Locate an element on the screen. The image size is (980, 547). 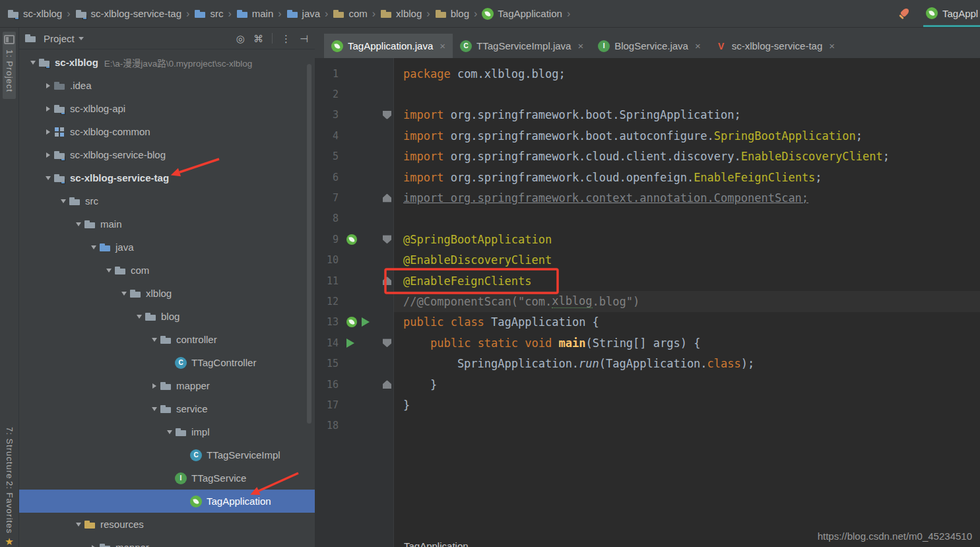
tree-item-impl: impl is located at coordinates (167, 432).